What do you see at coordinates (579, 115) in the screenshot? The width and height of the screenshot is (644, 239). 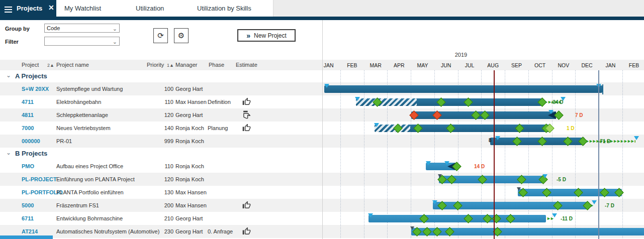 I see `delay-label: 7 D` at bounding box center [579, 115].